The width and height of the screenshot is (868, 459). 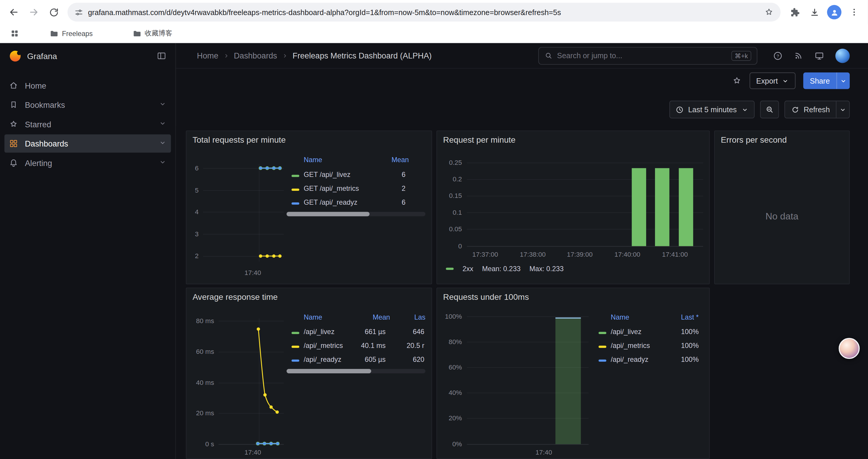 What do you see at coordinates (795, 12) in the screenshot?
I see `extensions-button` at bounding box center [795, 12].